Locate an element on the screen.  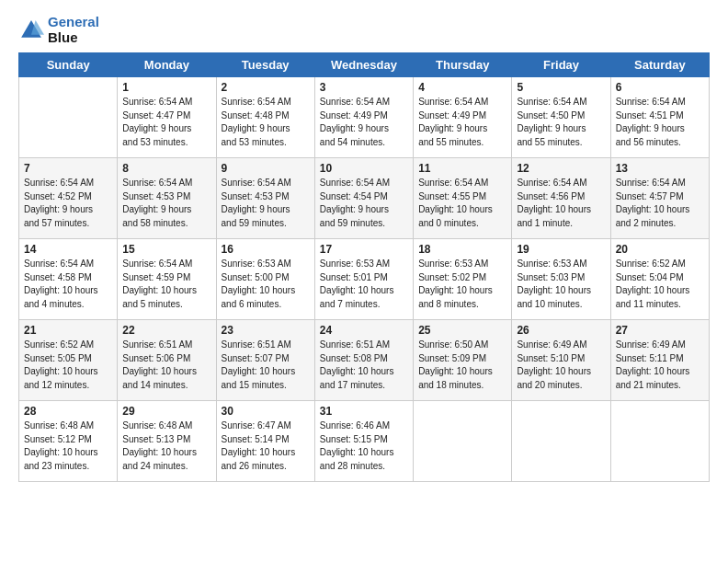
day-info: Sunrise: 6:54 AM Sunset: 4:48 PM Dayligh… is located at coordinates (266, 122).